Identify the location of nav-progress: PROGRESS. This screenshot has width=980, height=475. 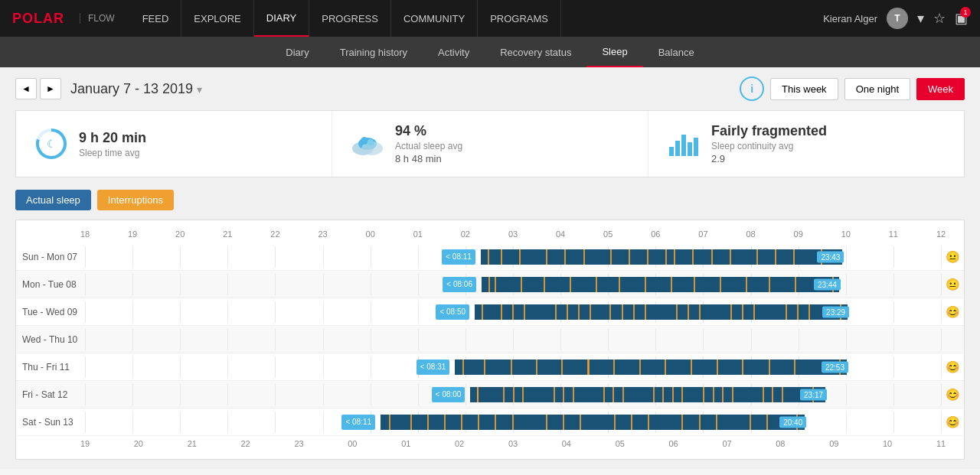
(351, 18).